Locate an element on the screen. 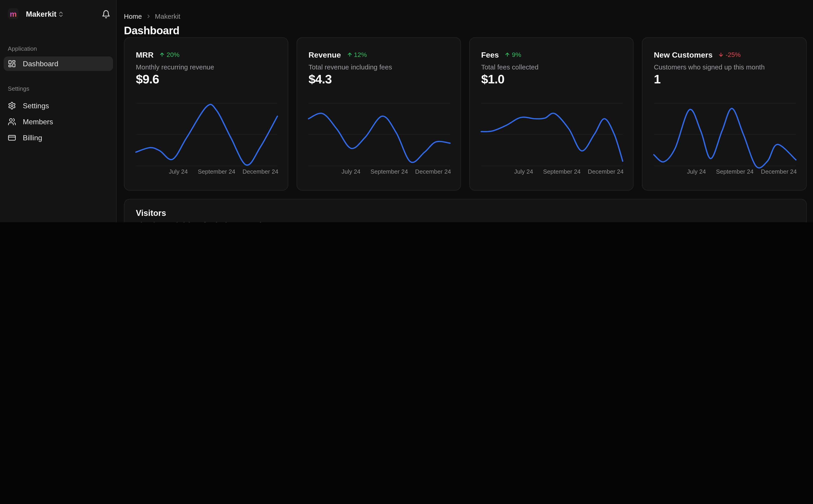  stat-title: New Customers is located at coordinates (683, 55).